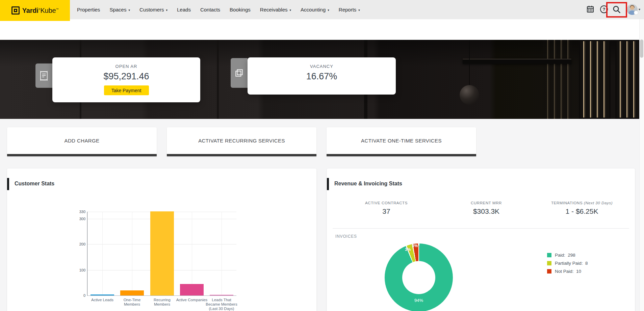 The width and height of the screenshot is (644, 311). Describe the element at coordinates (481, 228) in the screenshot. I see `divider` at that location.